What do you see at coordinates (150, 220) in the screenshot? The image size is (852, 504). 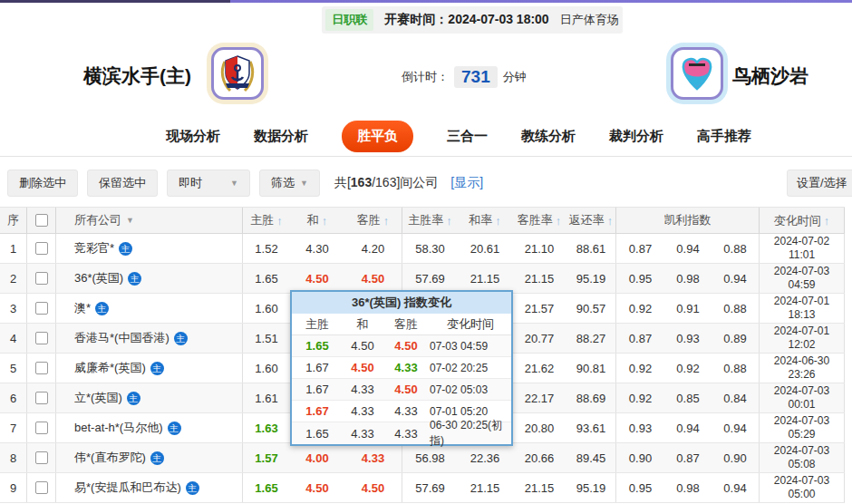 I see `header-company: 所有公司▼` at bounding box center [150, 220].